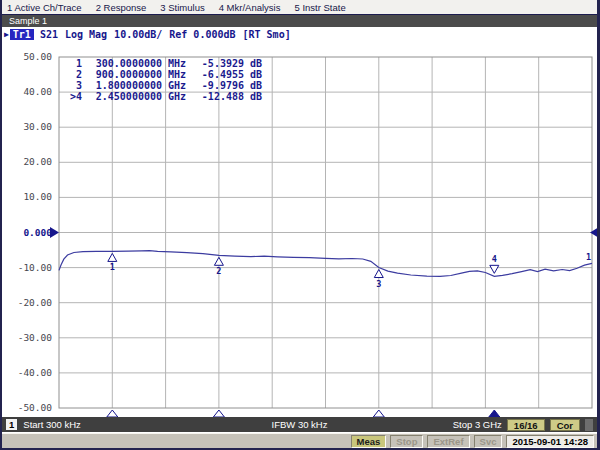 The height and width of the screenshot is (450, 600). Describe the element at coordinates (27, 197) in the screenshot. I see `y-axis-tick-label: 10.00` at that location.